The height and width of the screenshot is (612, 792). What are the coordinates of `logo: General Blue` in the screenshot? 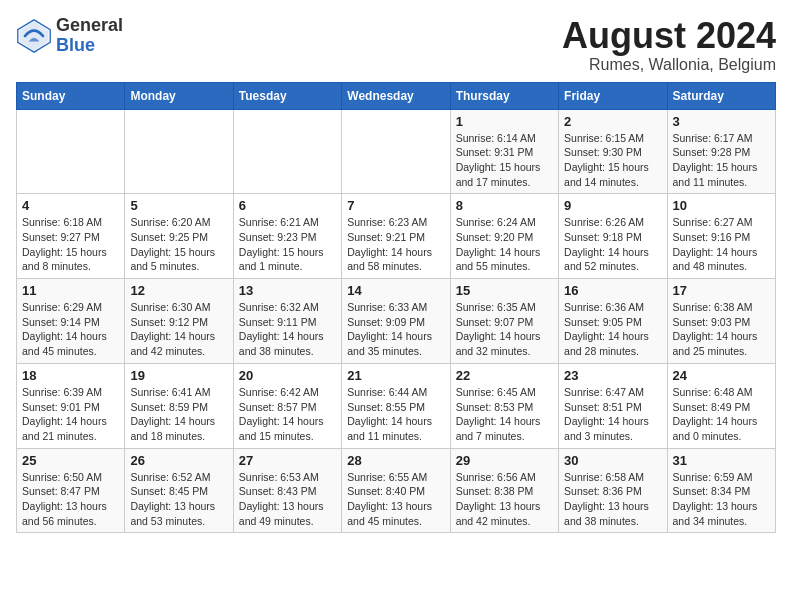 It's located at (70, 36).